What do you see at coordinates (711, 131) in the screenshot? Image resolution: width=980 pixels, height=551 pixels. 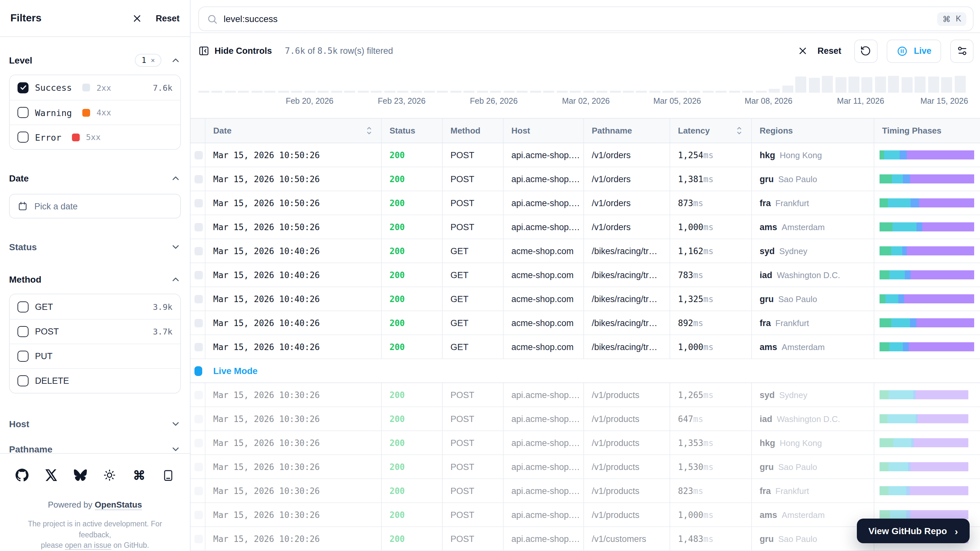 I see `column-header-latency: Latency` at bounding box center [711, 131].